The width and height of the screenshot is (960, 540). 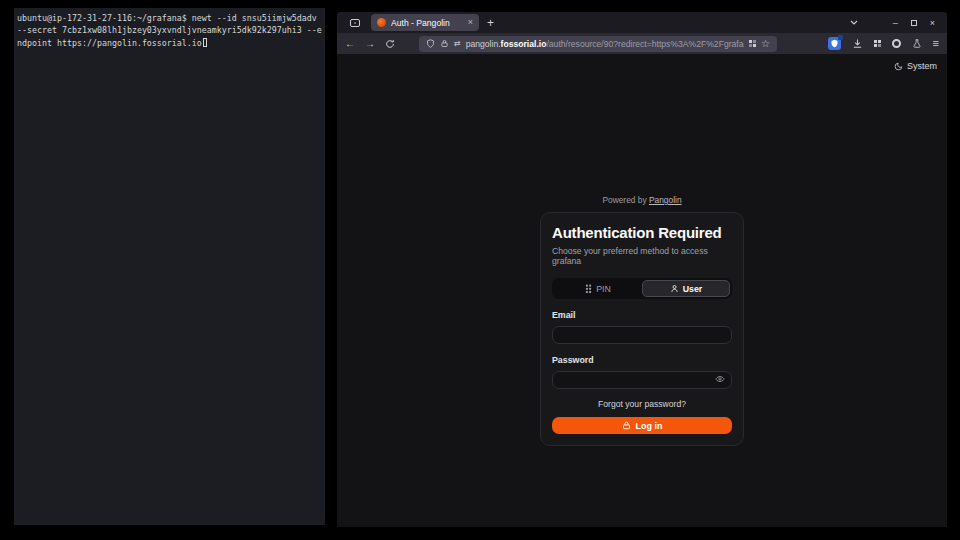 I want to click on privacy-ring-icon, so click(x=896, y=44).